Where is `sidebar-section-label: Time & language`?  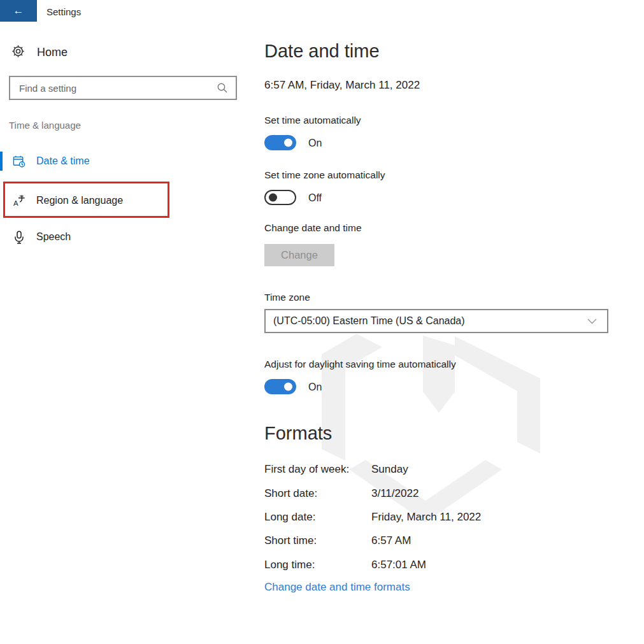 sidebar-section-label: Time & language is located at coordinates (45, 125).